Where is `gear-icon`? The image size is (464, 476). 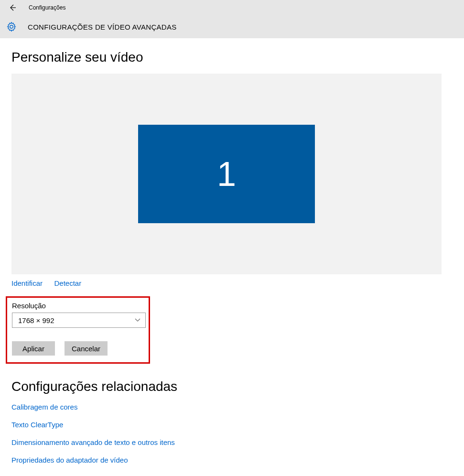
gear-icon is located at coordinates (11, 27).